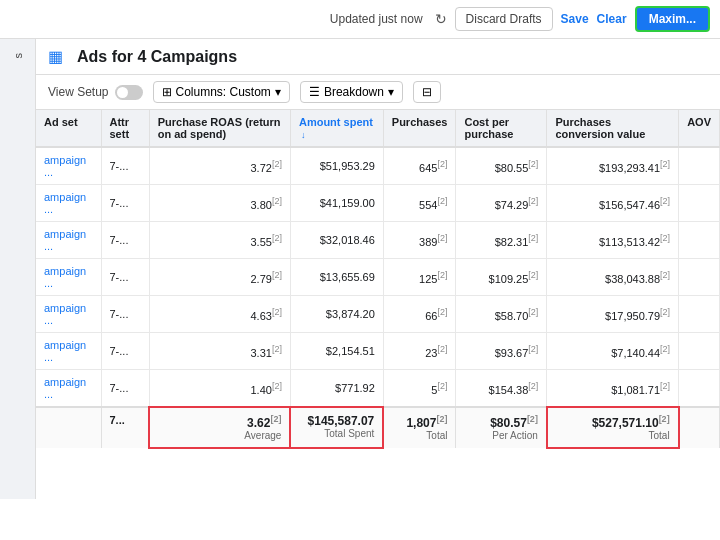 The height and width of the screenshot is (540, 720). I want to click on breakdown-label: Breakdown, so click(354, 92).